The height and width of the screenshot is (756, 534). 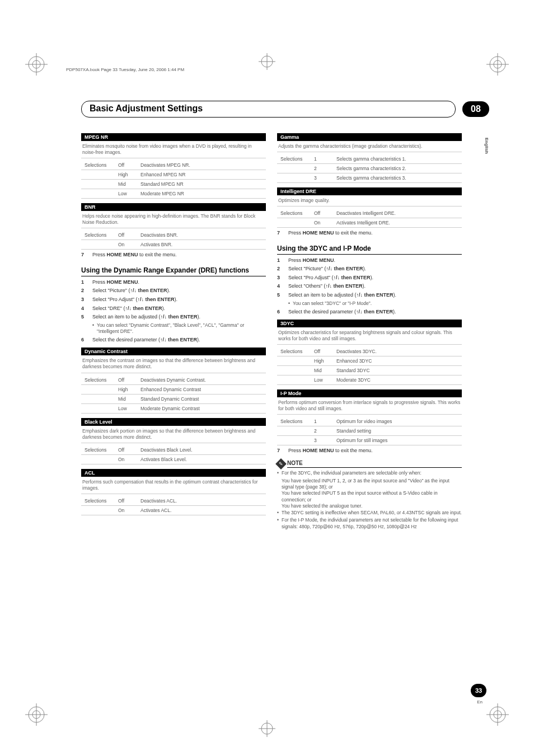 What do you see at coordinates (397, 441) in the screenshot?
I see `sel-desc: Optimum for still images` at bounding box center [397, 441].